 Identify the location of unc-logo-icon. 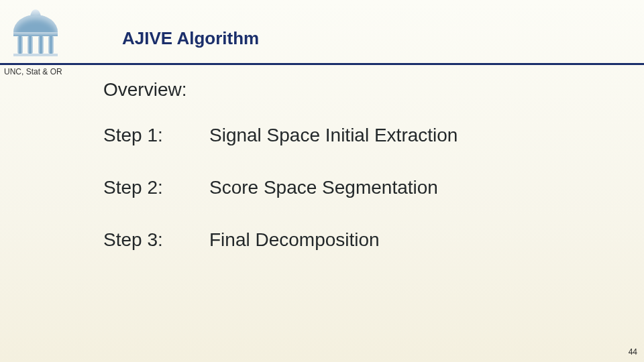
(37, 29).